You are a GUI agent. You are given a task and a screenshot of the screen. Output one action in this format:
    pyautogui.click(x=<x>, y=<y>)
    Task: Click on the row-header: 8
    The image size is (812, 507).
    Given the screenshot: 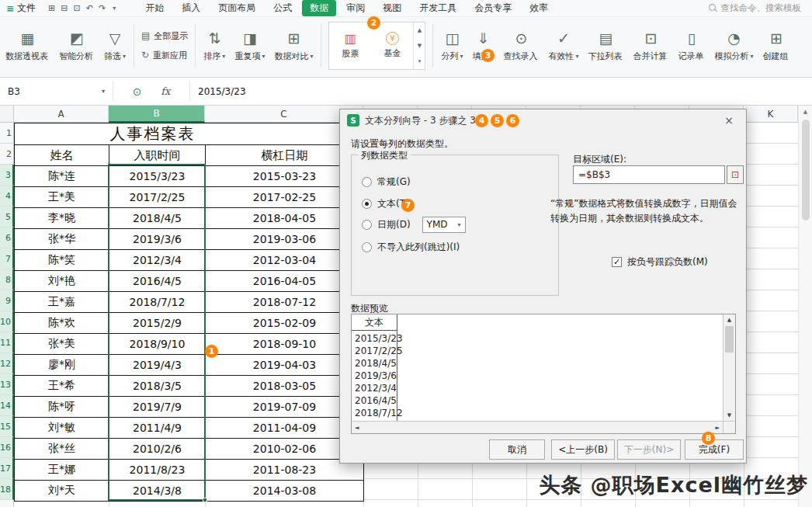 What is the action you would take?
    pyautogui.click(x=7, y=280)
    